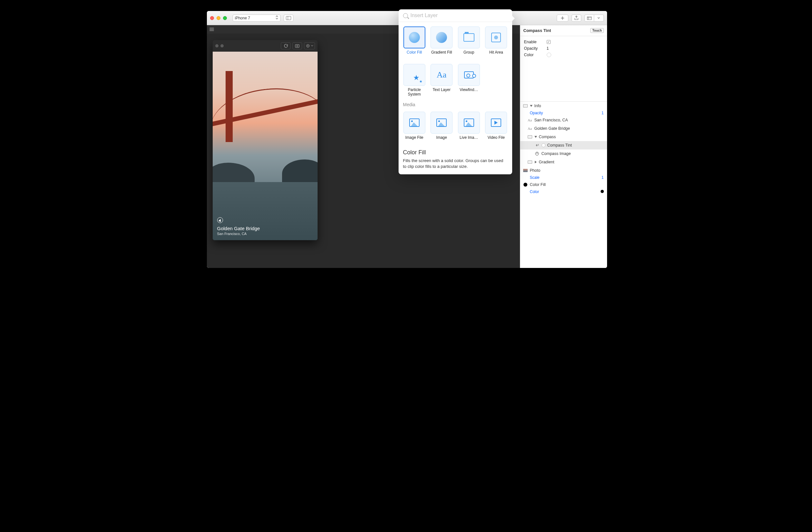  I want to click on text-icon: Aa, so click(530, 128).